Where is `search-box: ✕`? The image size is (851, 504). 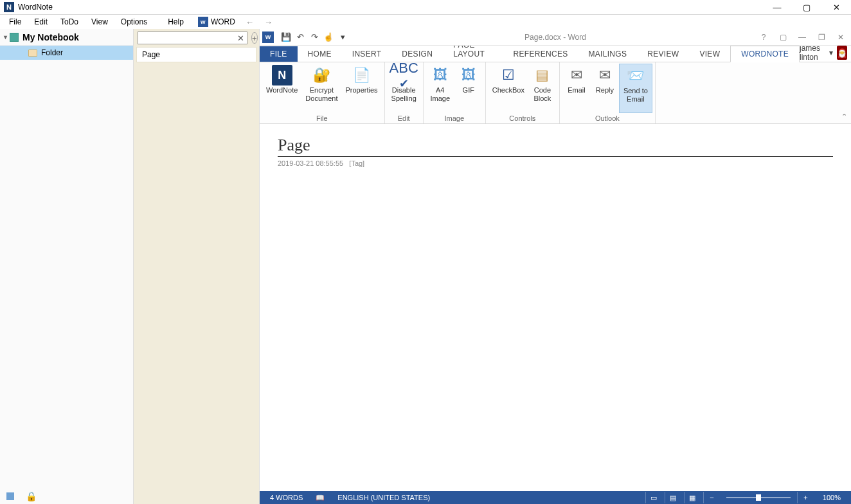 search-box: ✕ is located at coordinates (193, 38).